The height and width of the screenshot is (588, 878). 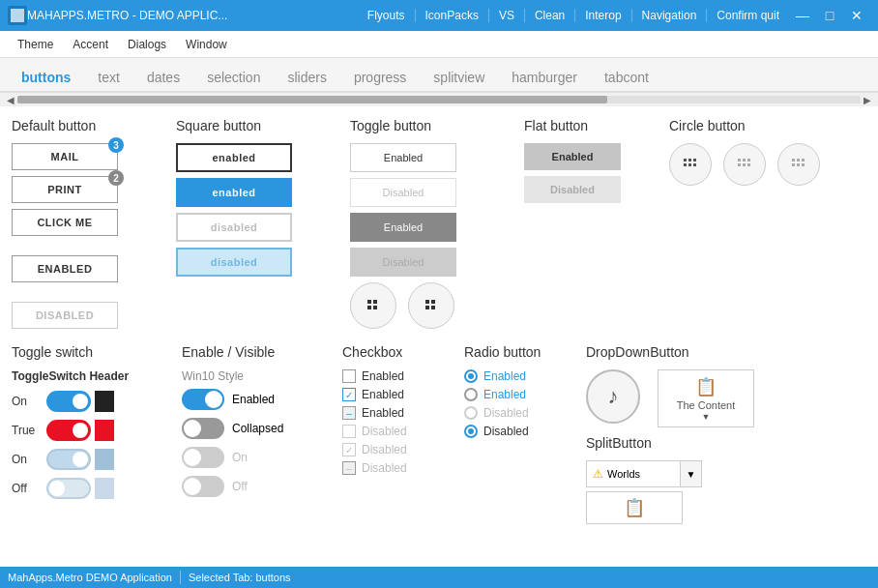 I want to click on worlds-main-btn: ⚠ Worlds, so click(x=633, y=474).